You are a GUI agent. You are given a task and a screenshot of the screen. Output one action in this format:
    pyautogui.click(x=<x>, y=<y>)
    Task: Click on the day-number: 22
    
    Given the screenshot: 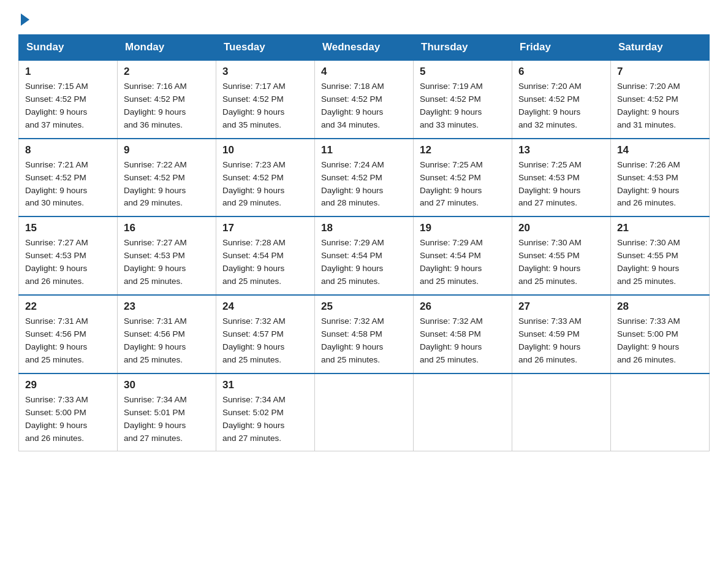 What is the action you would take?
    pyautogui.click(x=68, y=307)
    